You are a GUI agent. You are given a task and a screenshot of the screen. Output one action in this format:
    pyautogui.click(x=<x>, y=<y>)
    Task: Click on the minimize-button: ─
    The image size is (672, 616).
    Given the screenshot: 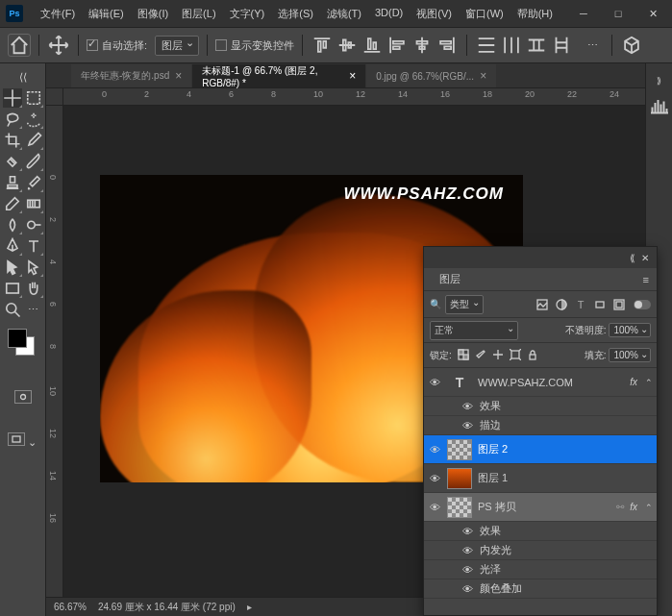 What is the action you would take?
    pyautogui.click(x=584, y=13)
    